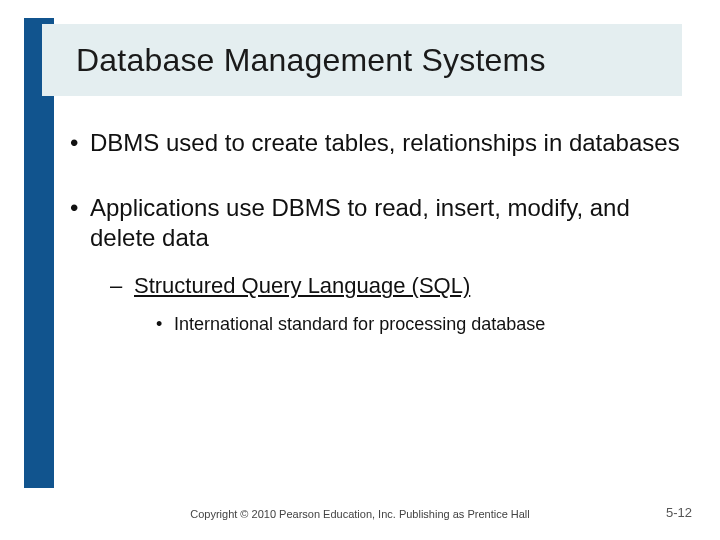 The height and width of the screenshot is (540, 720). I want to click on bullet-text: DBMS used to create tables, relationship…, so click(385, 142).